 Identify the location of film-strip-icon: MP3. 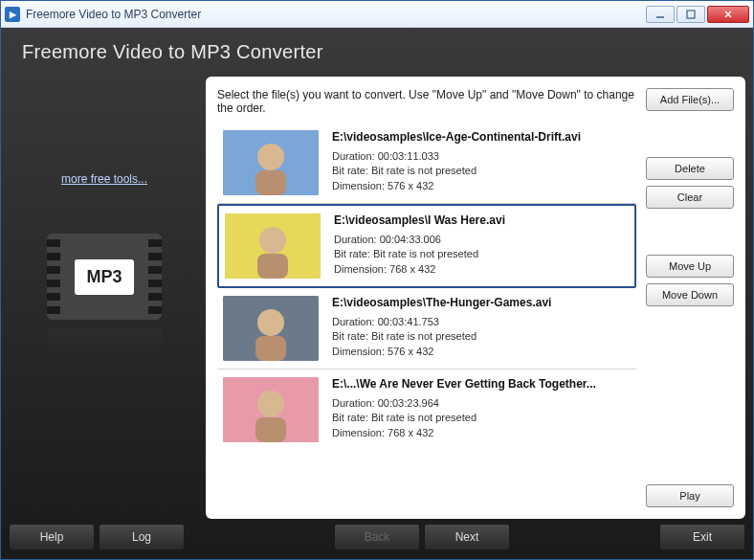
(104, 277).